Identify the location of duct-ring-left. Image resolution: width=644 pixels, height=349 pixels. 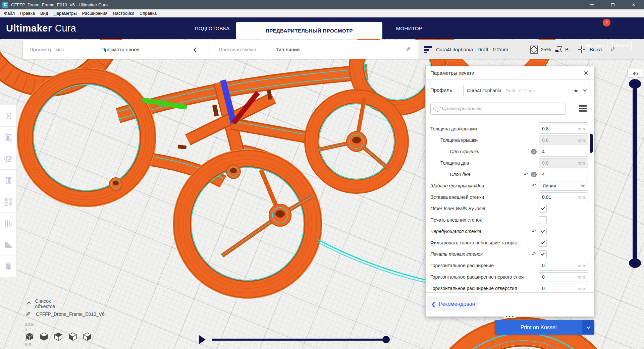
(87, 137).